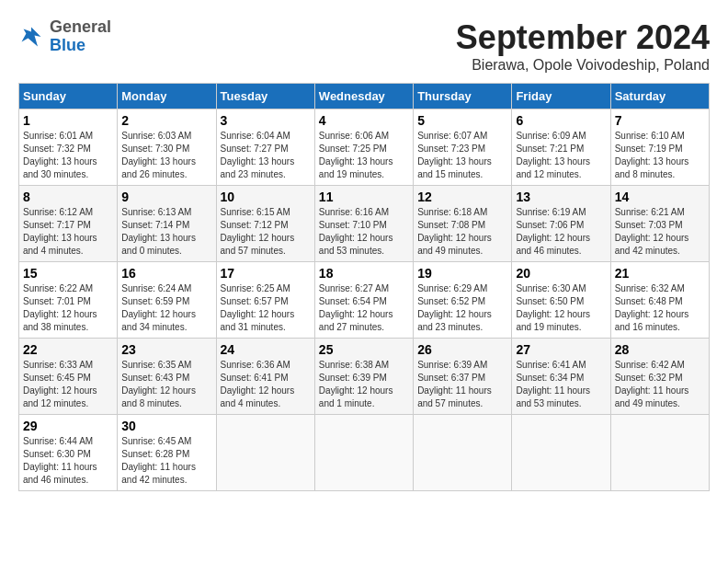  Describe the element at coordinates (364, 308) in the screenshot. I see `day-info: Sunrise: 6:27 AMSunset: 6:54 PMDaylight:…` at that location.